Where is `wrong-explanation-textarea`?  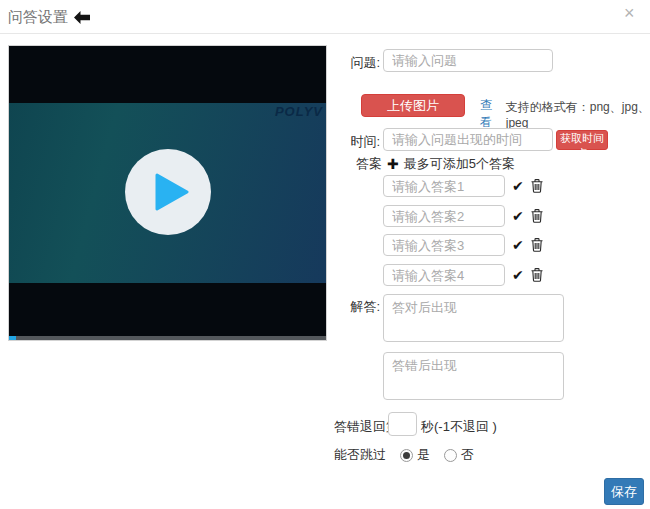 wrong-explanation-textarea is located at coordinates (474, 376).